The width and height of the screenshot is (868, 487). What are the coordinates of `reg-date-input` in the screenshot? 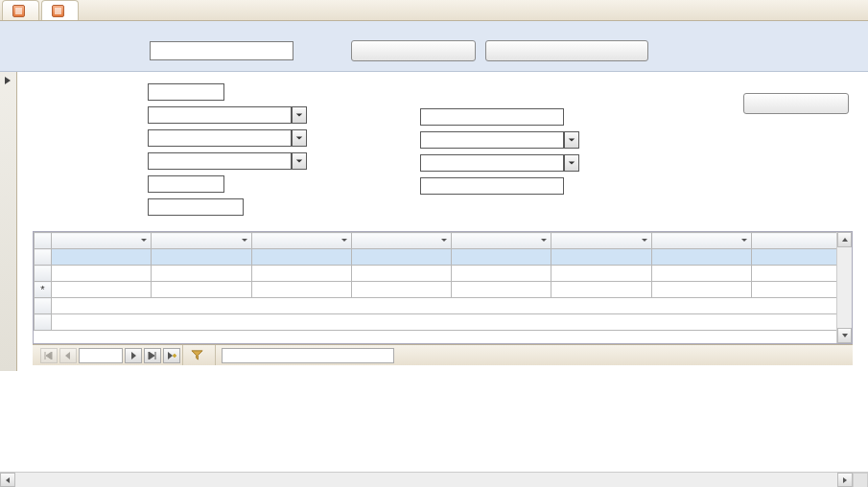 It's located at (196, 207).